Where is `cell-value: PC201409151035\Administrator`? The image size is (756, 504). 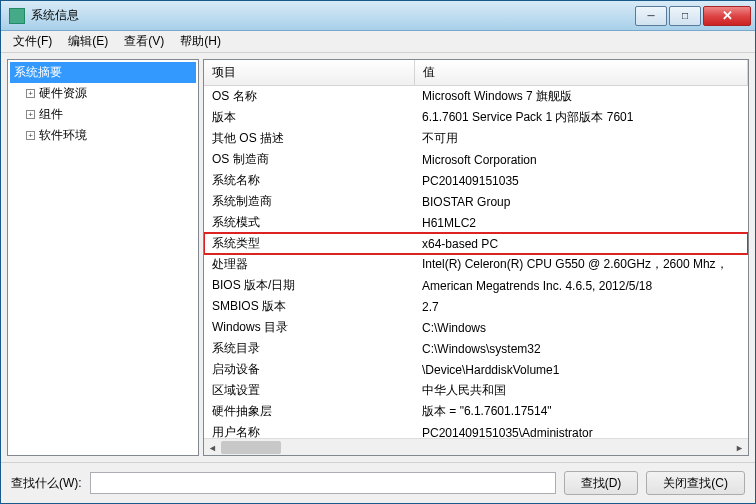 cell-value: PC201409151035\Administrator is located at coordinates (581, 430).